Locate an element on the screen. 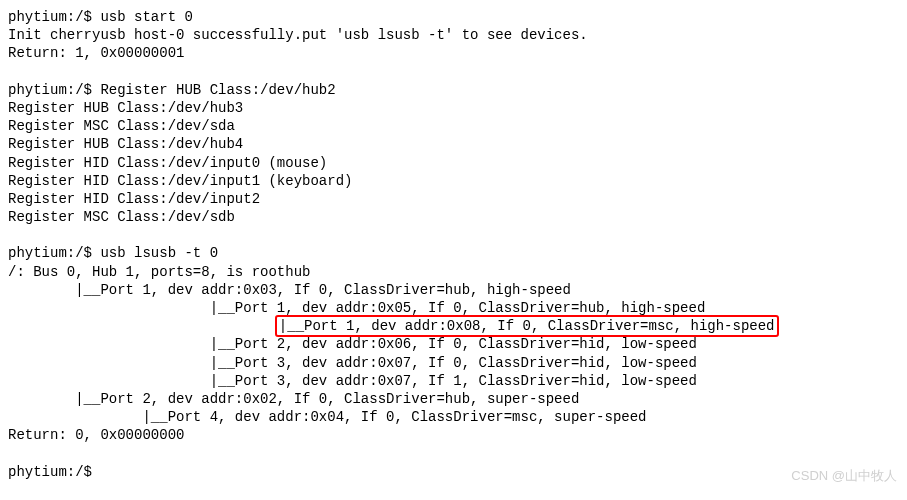 This screenshot has height=500, width=907. terminal-line: Register MSC Class:/dev/sda is located at coordinates (454, 126).